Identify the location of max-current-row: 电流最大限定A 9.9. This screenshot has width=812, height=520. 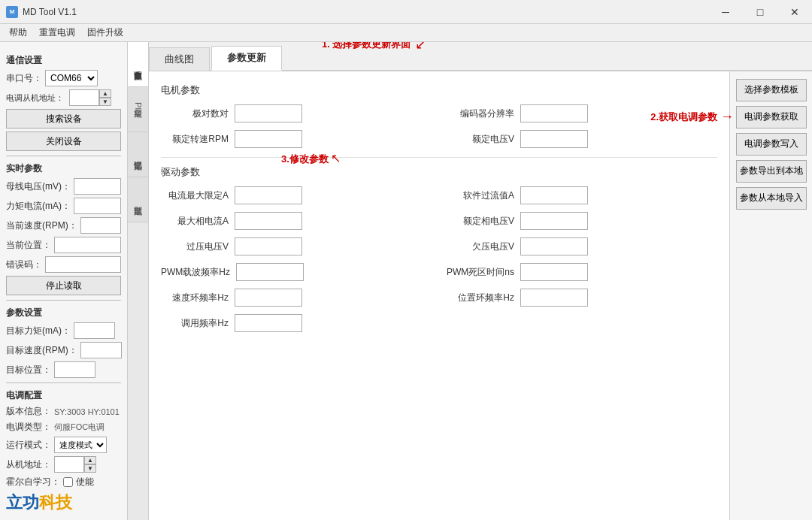
(296, 195).